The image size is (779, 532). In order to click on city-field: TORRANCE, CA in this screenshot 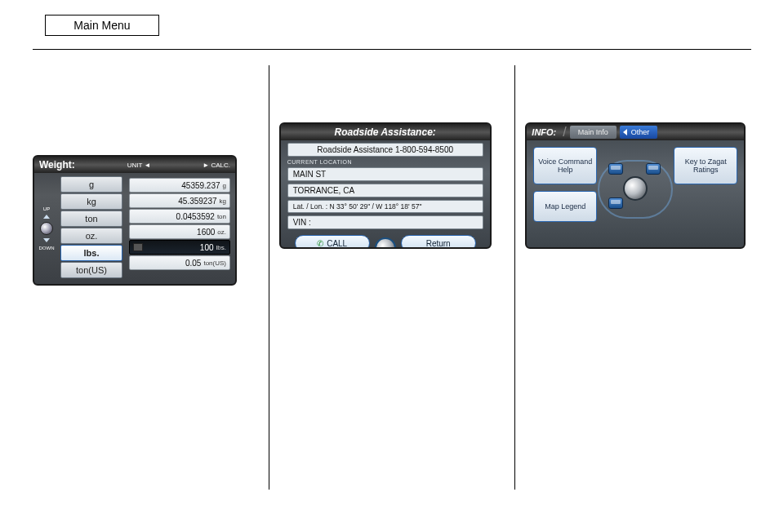, I will do `click(385, 191)`.